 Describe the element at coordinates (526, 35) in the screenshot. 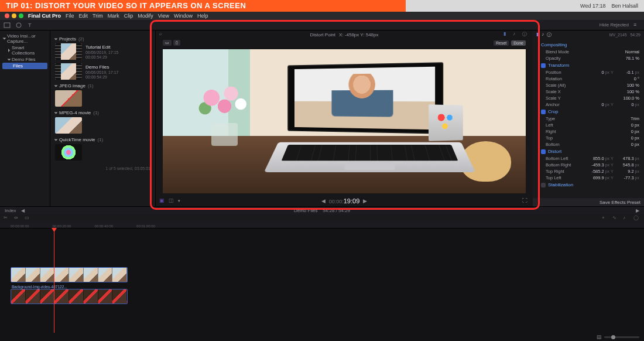

I see `info-icon: ⓘ` at that location.